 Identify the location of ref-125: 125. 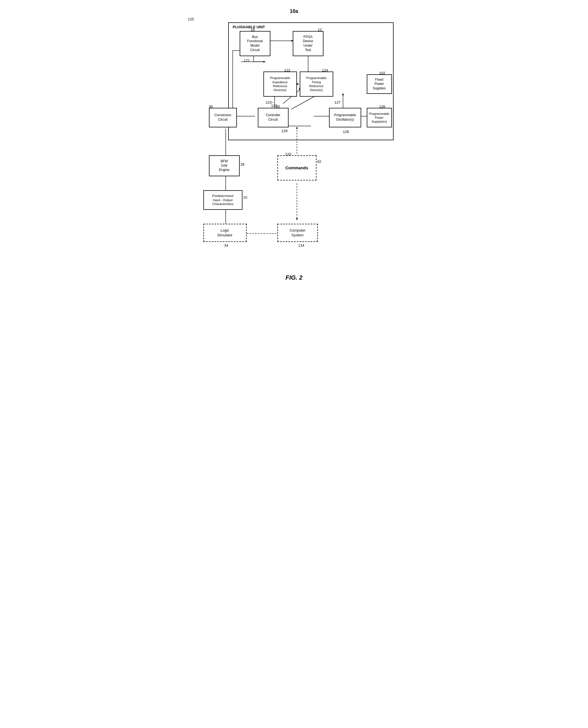
(191, 19).